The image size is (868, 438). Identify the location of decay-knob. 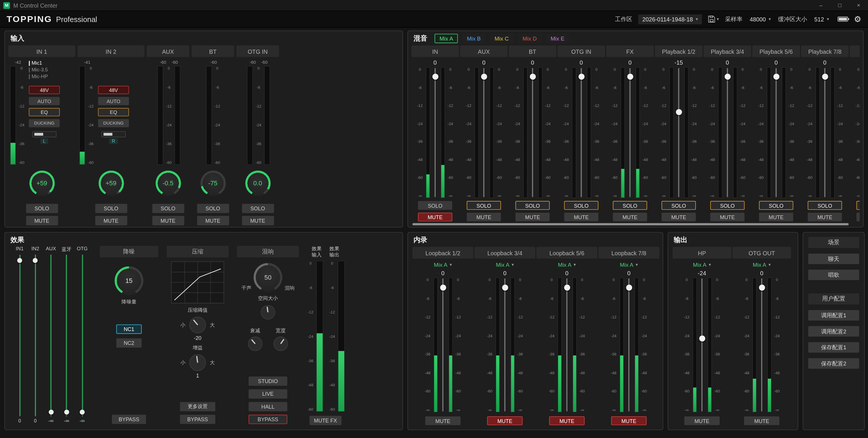
(255, 344).